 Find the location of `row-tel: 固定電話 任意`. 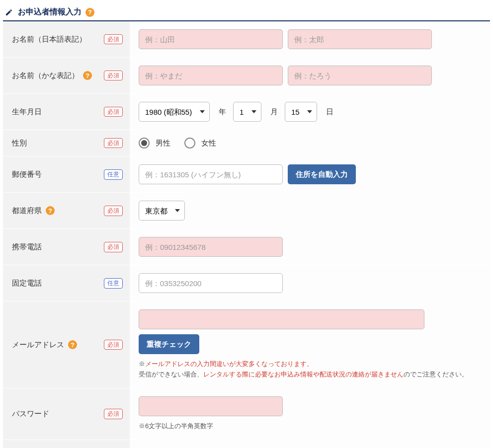

row-tel: 固定電話 任意 is located at coordinates (246, 283).